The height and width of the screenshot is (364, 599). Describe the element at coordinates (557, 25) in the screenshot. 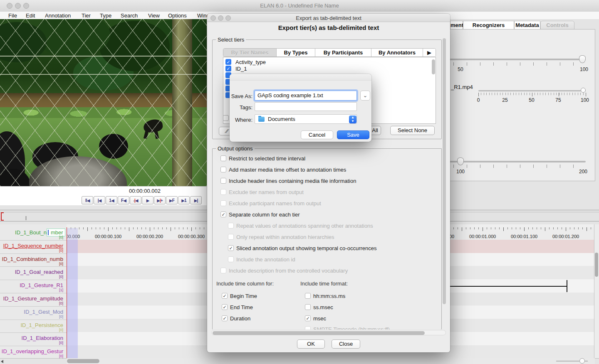

I see `tab-controls: Controls` at that location.